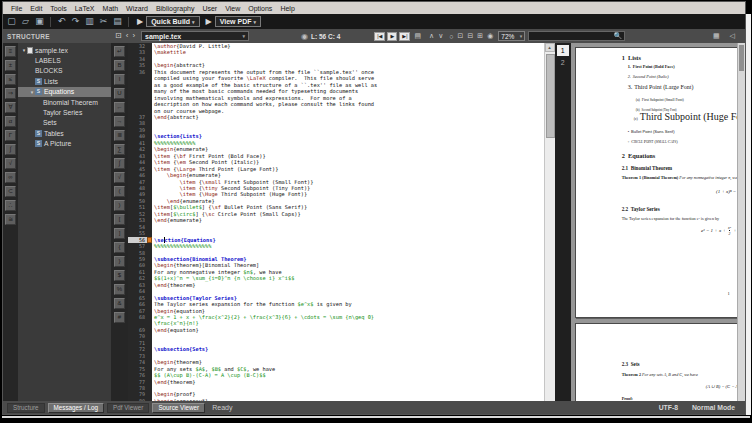  What do you see at coordinates (172, 22) in the screenshot?
I see `quick-build-selector: Quick Build ▾` at bounding box center [172, 22].